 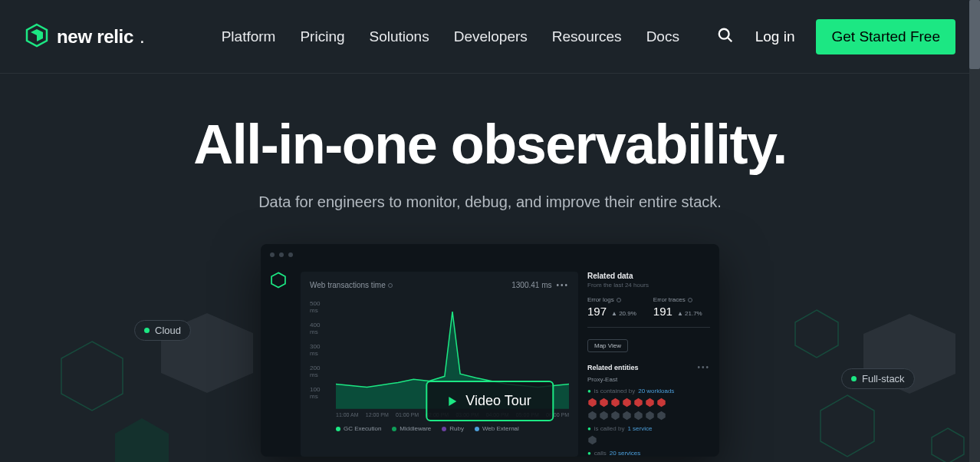 What do you see at coordinates (400, 37) in the screenshot?
I see `nav-solutions: Solutions` at bounding box center [400, 37].